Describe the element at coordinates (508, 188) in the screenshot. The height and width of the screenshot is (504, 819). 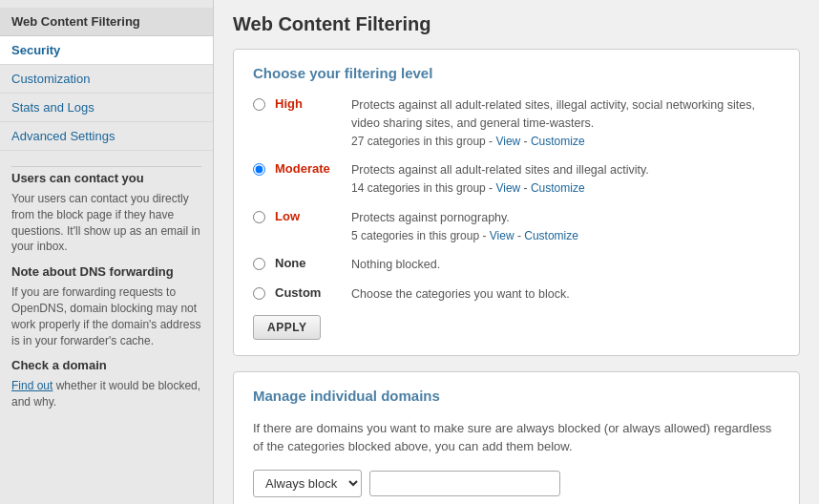
I see `view-link-moderate: View` at that location.